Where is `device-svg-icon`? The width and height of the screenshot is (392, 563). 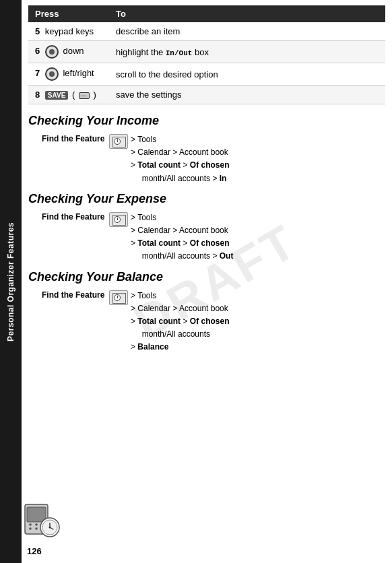
device-svg-icon is located at coordinates (42, 519).